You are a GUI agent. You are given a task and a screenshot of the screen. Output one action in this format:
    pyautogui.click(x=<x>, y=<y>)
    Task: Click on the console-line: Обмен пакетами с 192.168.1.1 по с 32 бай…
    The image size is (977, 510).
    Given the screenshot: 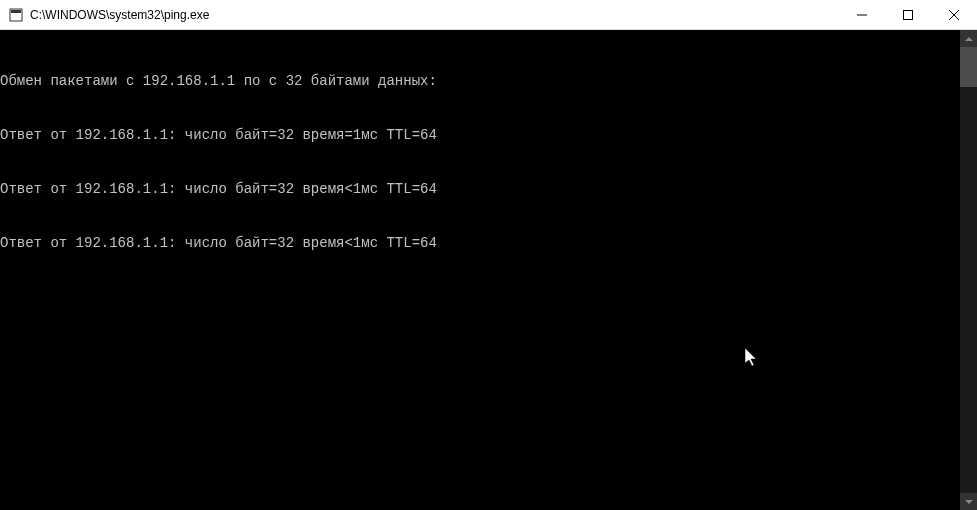 What is the action you would take?
    pyautogui.click(x=480, y=81)
    